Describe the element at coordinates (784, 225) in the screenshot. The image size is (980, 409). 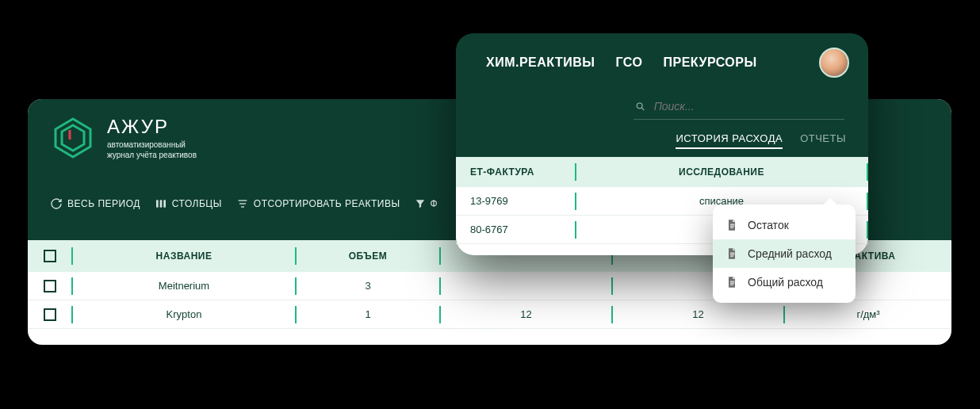
I see `report-remainder: Остаток` at that location.